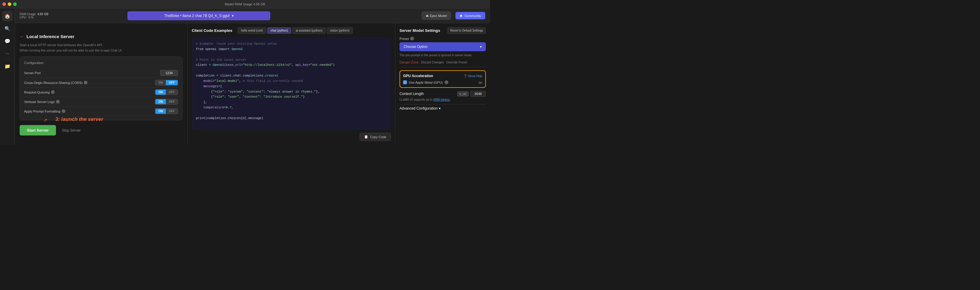 This screenshot has width=980, height=290. What do you see at coordinates (8, 29) in the screenshot?
I see `sidebar-icon-search: 🔍` at bounding box center [8, 29].